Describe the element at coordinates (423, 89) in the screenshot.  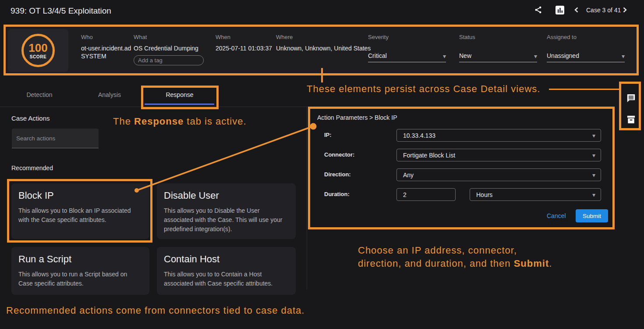
I see `annotation-persist: These elements persist across Case Detai…` at that location.